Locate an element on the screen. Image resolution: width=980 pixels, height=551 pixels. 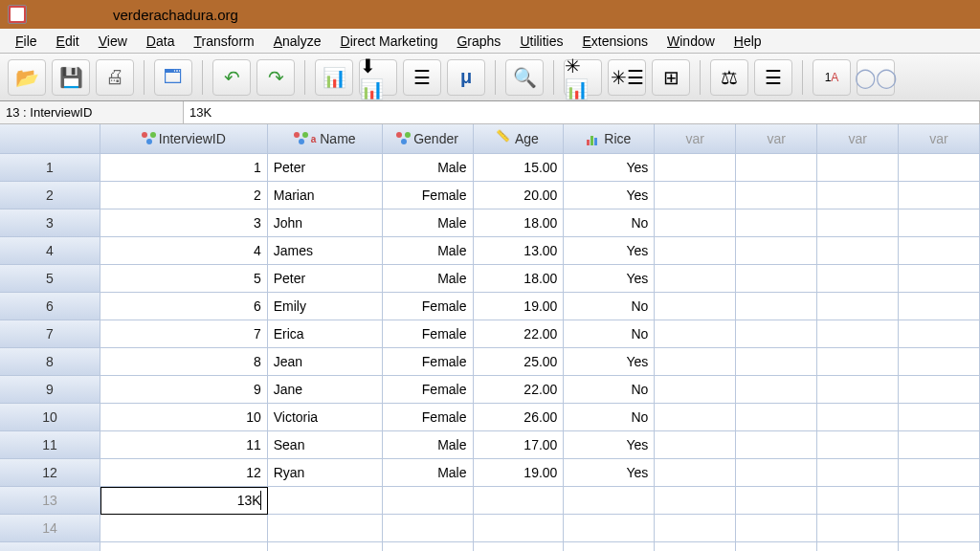
menu-file: File is located at coordinates (27, 41).